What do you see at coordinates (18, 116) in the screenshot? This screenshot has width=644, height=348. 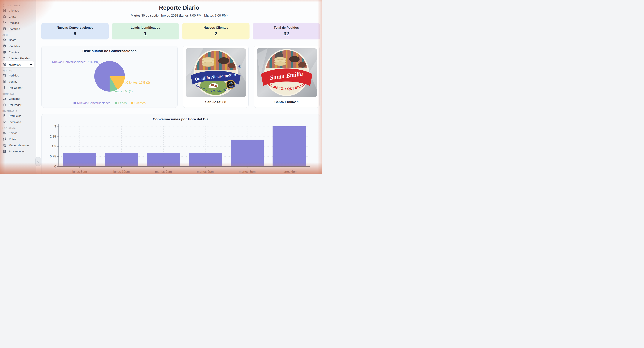 I see `sidebar-item-productos: Productos` at bounding box center [18, 116].